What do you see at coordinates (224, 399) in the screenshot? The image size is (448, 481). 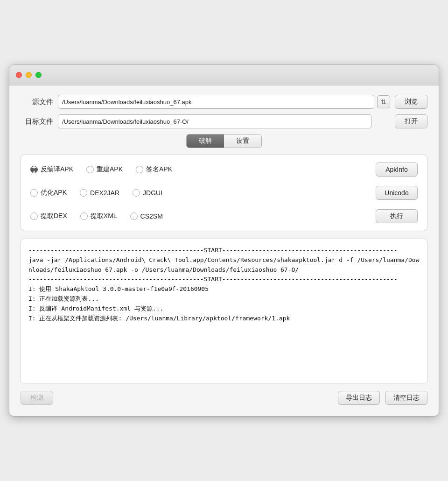 I see `bottom-bar: 检测 导出日志 清空日志` at bounding box center [224, 399].